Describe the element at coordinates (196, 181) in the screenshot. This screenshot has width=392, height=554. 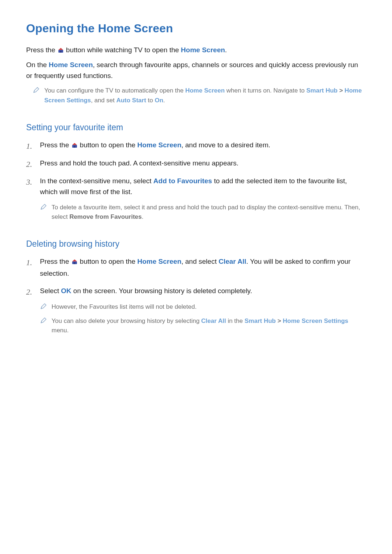
I see `steps-favourite: Press the button to open the Home Screen…` at that location.